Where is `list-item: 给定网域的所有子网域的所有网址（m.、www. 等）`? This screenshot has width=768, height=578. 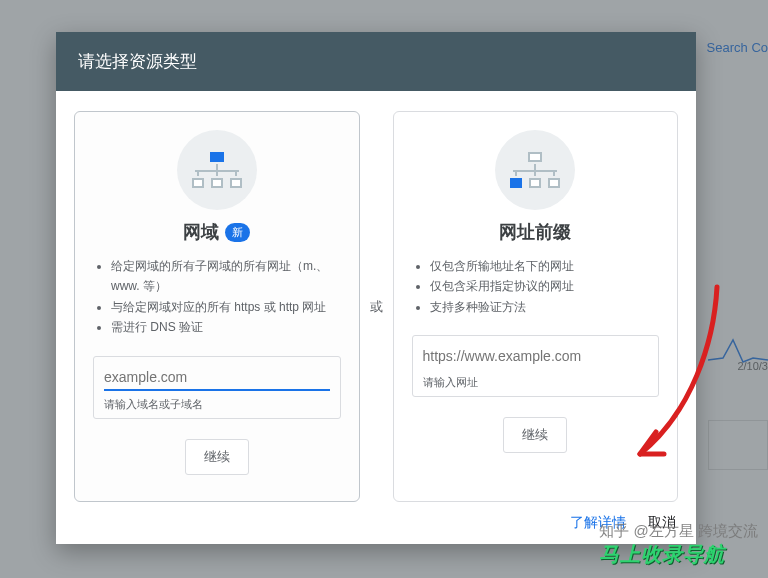 list-item: 给定网域的所有子网域的所有网址（m.、www. 等） is located at coordinates (226, 276).